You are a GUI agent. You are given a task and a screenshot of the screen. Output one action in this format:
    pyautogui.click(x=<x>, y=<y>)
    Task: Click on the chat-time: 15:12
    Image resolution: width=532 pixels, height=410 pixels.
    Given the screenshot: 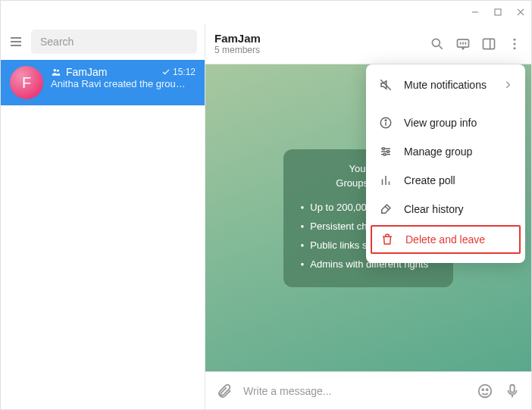 What is the action you would take?
    pyautogui.click(x=179, y=72)
    